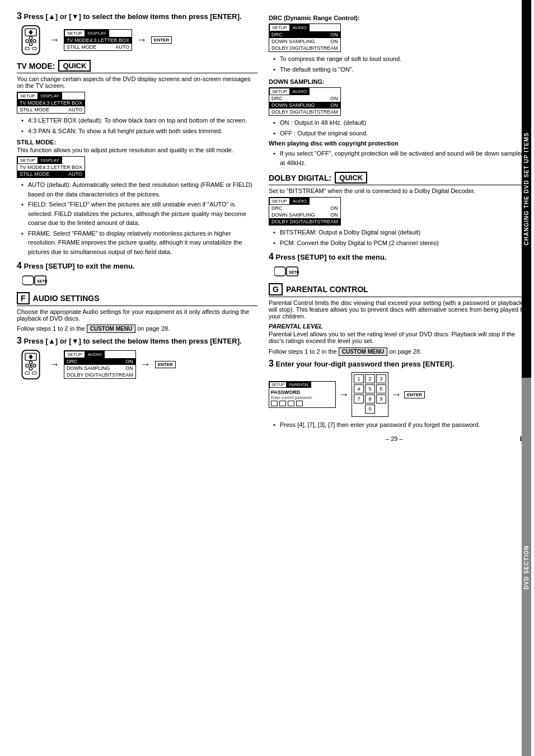 This screenshot has width=534, height=756. What do you see at coordinates (280, 28) in the screenshot?
I see `drc-screen-tab-setup: SETUP` at bounding box center [280, 28].